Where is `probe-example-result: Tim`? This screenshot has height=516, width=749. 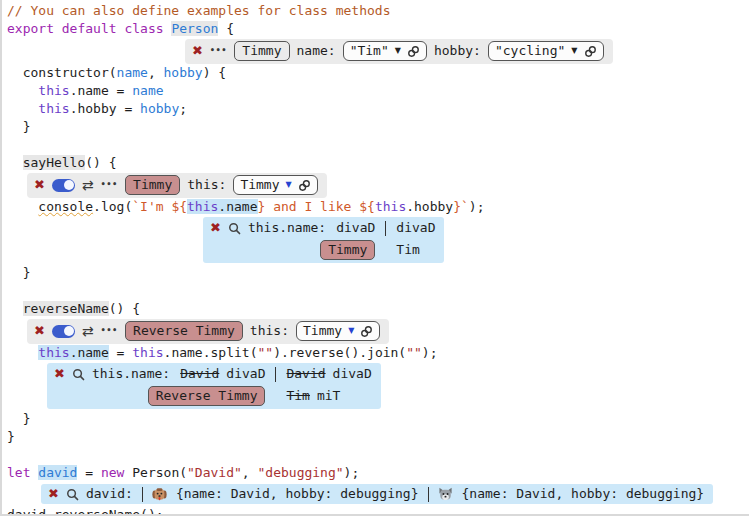 probe-example-result: Tim is located at coordinates (408, 250).